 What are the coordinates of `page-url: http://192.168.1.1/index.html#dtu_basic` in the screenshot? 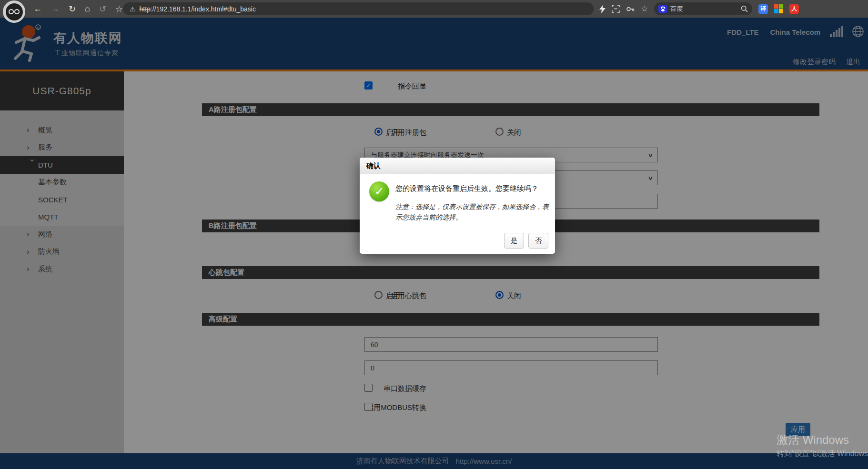 It's located at (198, 9).